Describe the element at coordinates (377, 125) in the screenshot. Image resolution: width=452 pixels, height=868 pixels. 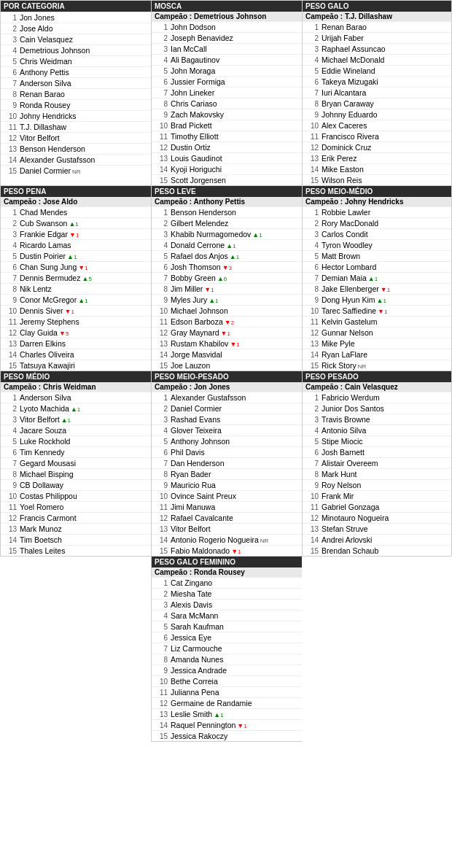
I see `list-item: 10Alex Caceres` at that location.